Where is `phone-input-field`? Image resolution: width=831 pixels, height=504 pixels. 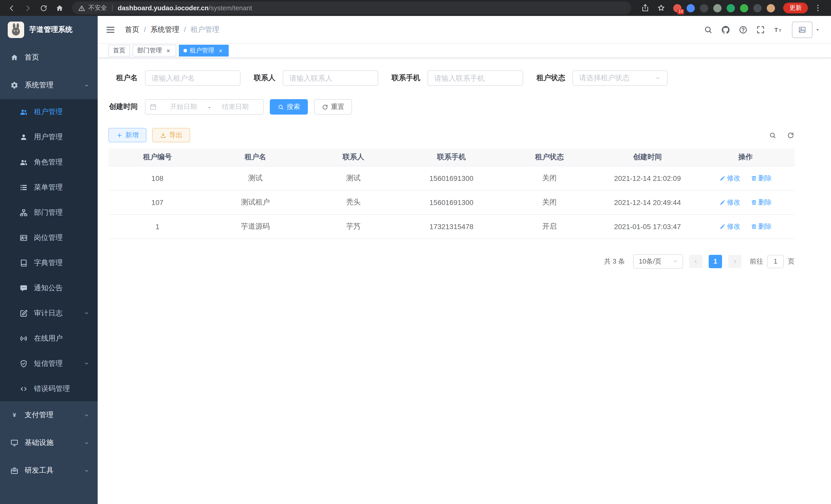 phone-input-field is located at coordinates (476, 78).